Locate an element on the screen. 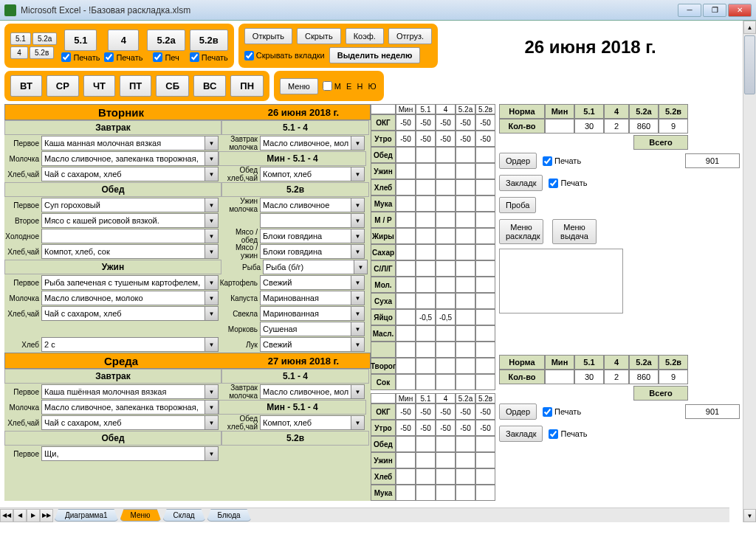  tue-u-mol is located at coordinates (123, 298).